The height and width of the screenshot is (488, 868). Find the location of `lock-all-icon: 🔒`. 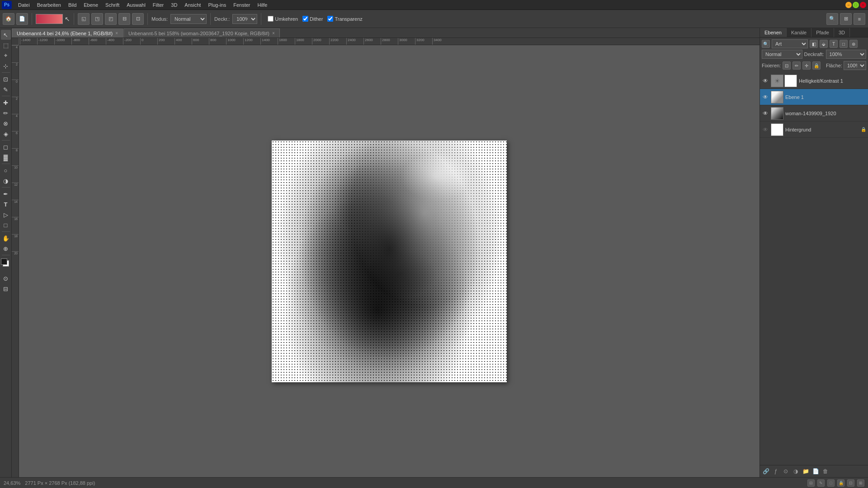

lock-all-icon: 🔒 is located at coordinates (816, 66).